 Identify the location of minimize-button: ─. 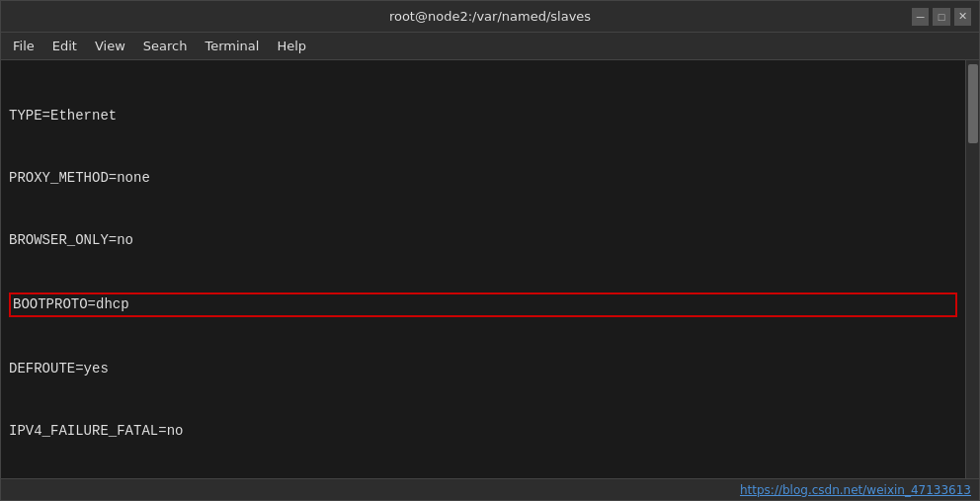
(921, 17).